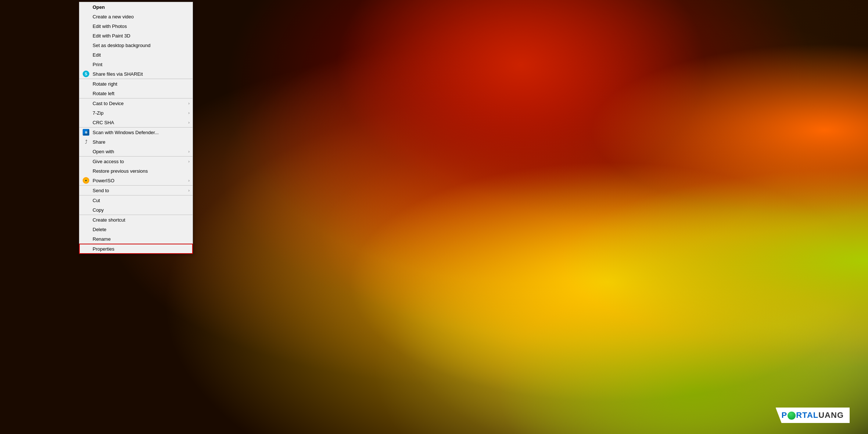  Describe the element at coordinates (136, 200) in the screenshot. I see `menu-item-cut: Cut` at that location.